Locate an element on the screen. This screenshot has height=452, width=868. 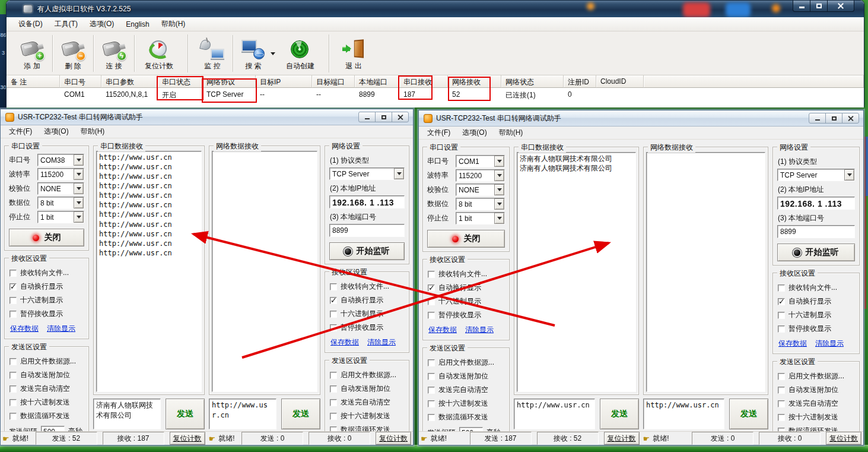
serial-send-input: 济南有人物联网技术有限公司 is located at coordinates (127, 414).